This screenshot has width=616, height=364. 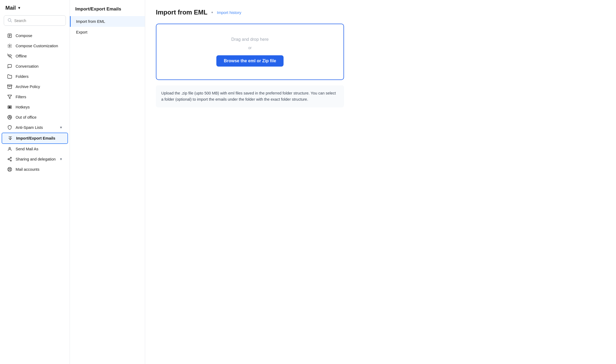 What do you see at coordinates (10, 97) in the screenshot?
I see `filters-icon` at bounding box center [10, 97].